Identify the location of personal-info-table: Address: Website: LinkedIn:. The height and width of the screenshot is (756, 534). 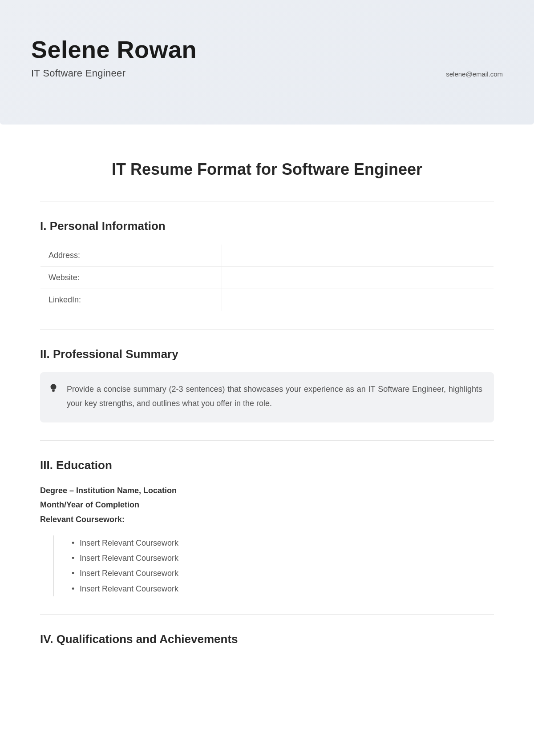
(267, 277).